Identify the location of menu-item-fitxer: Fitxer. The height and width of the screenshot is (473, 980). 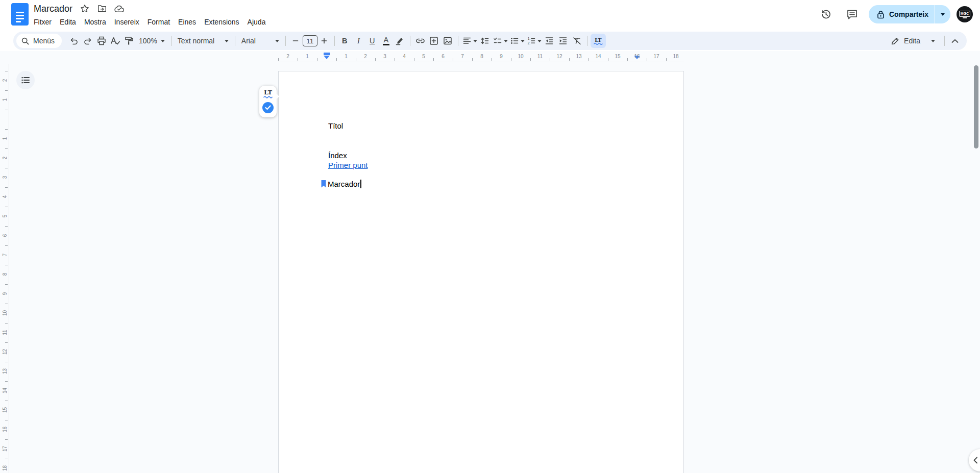
(43, 22).